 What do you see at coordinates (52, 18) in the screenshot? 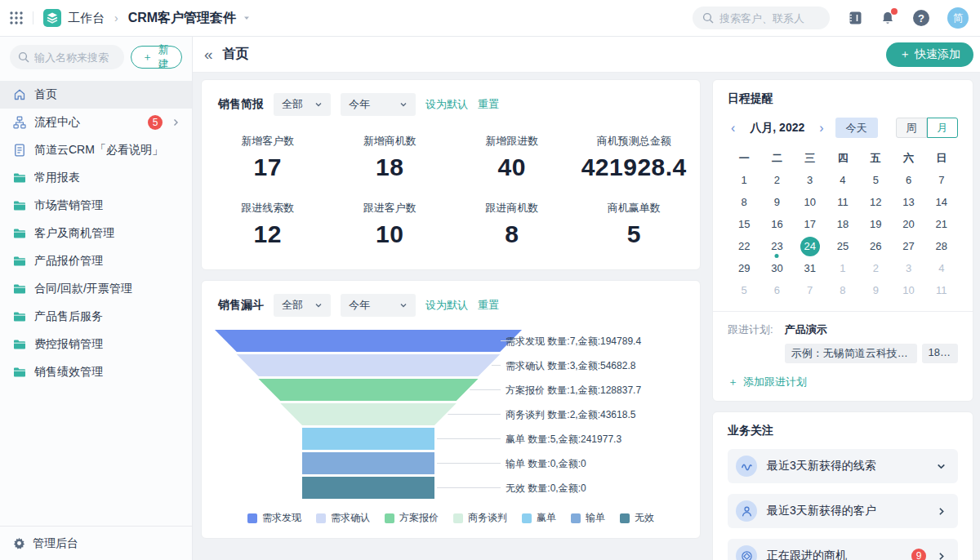
I see `workspace-logo-icon` at bounding box center [52, 18].